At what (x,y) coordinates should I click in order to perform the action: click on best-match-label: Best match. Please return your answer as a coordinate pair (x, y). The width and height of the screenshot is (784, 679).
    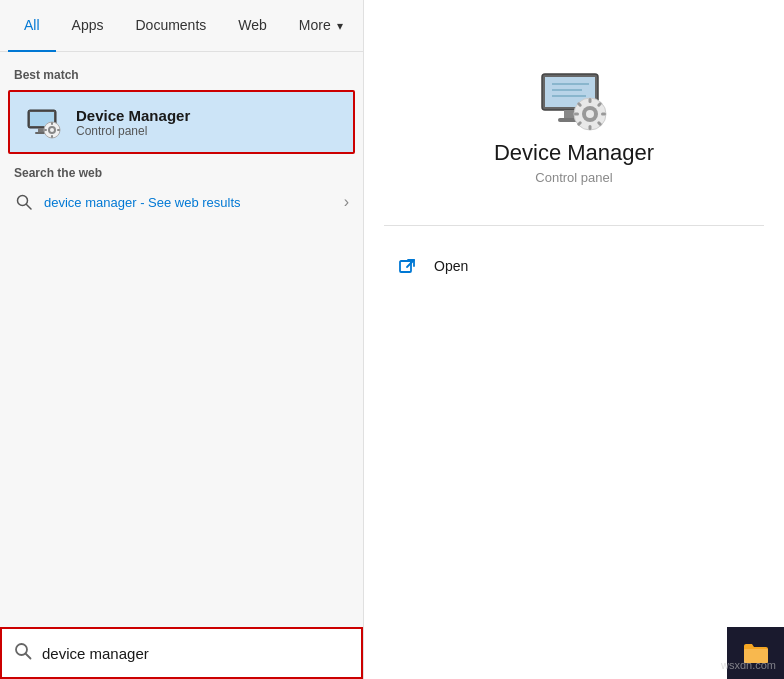
    Looking at the image, I should click on (182, 74).